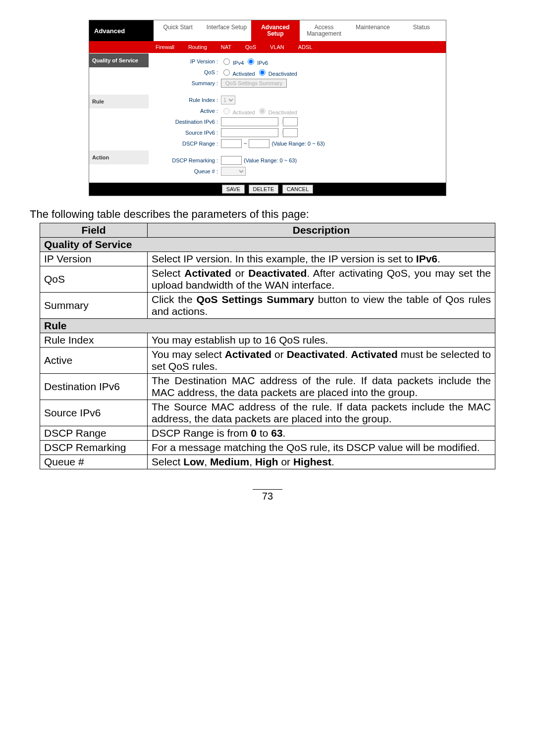 This screenshot has height=756, width=535. I want to click on qos-summary-button: QoS Settings Summary, so click(254, 83).